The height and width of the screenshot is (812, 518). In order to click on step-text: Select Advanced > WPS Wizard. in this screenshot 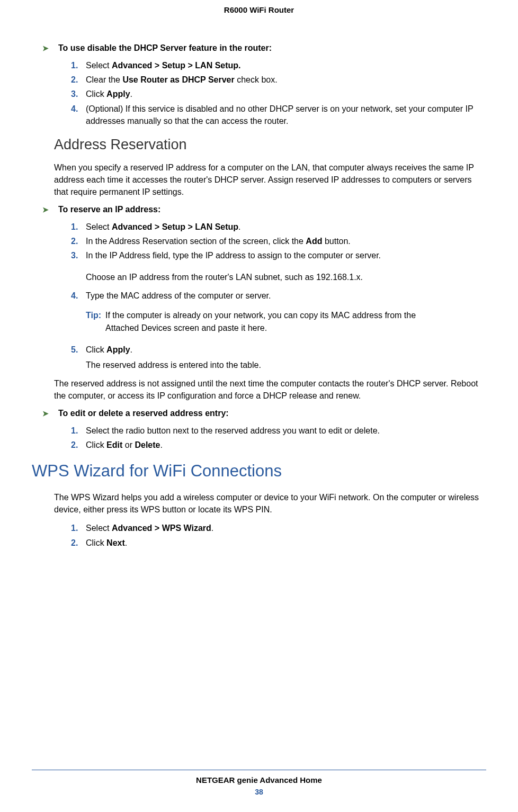, I will do `click(286, 528)`.